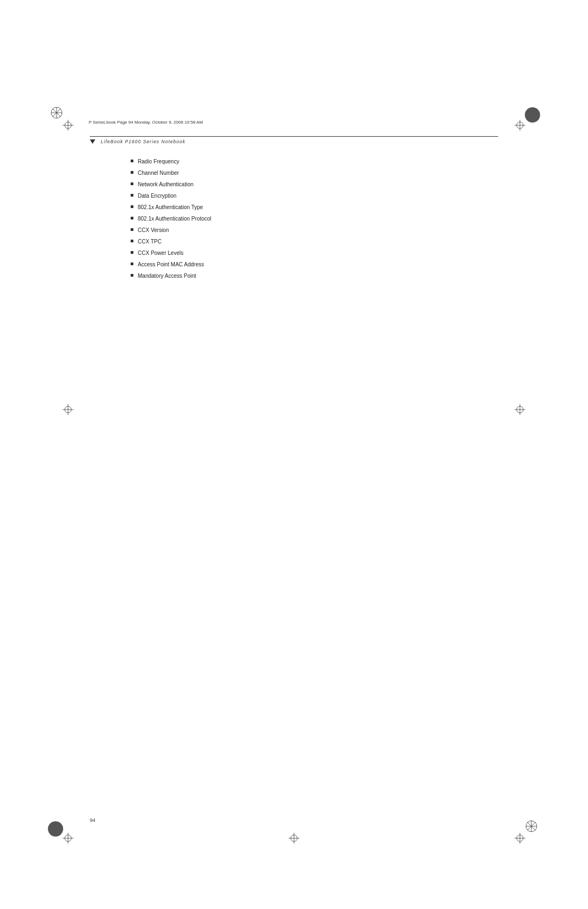 Image resolution: width=588 pixels, height=909 pixels. I want to click on list-item: Radio Frequency, so click(315, 162).